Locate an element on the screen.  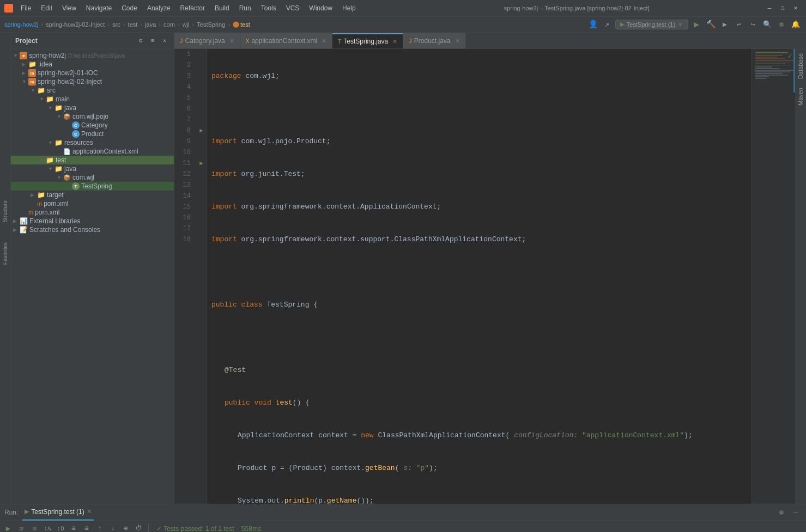
prev-fail-button: ↑ is located at coordinates (100, 528).